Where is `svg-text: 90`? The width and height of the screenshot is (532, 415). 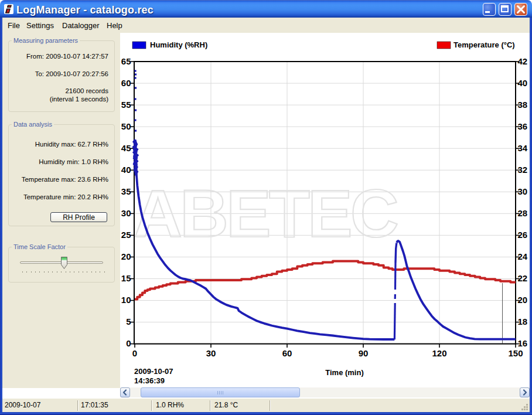
svg-text: 90 is located at coordinates (363, 353).